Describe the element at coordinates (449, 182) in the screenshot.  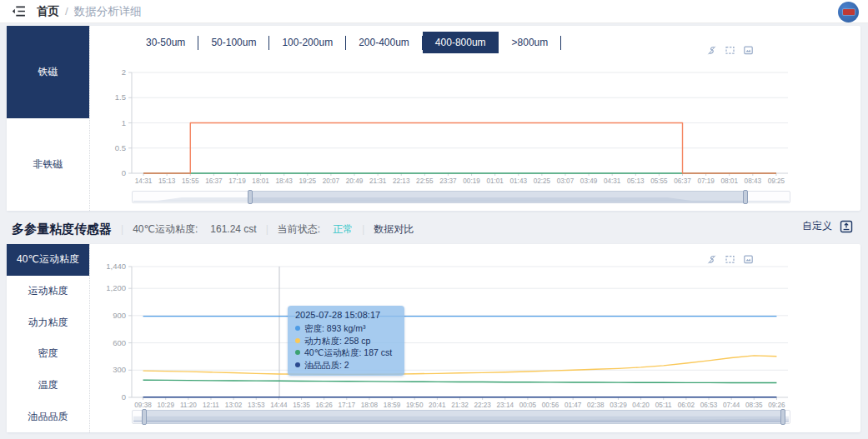
I see `svg-text: 23:37` at that location.